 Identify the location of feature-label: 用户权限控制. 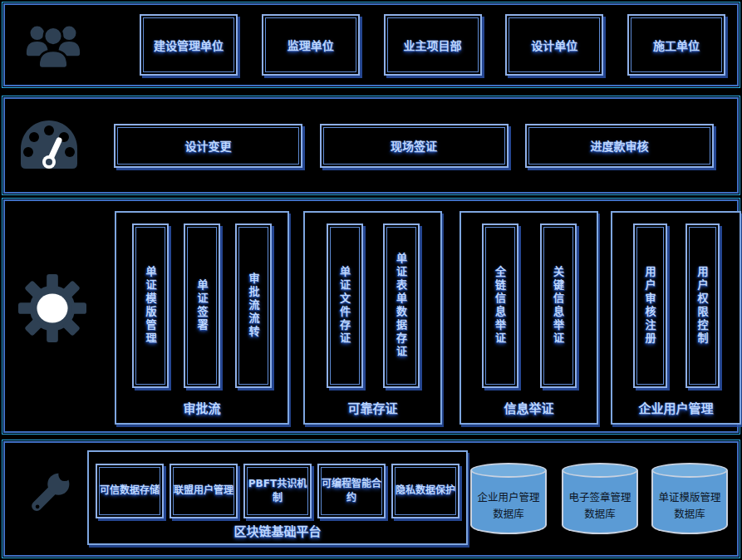
(703, 306).